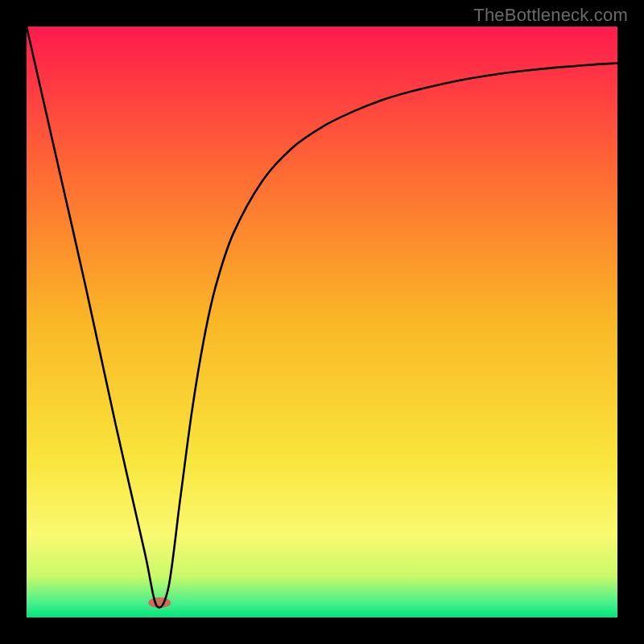 The width and height of the screenshot is (644, 644). What do you see at coordinates (159, 602) in the screenshot?
I see `notch-marker` at bounding box center [159, 602].